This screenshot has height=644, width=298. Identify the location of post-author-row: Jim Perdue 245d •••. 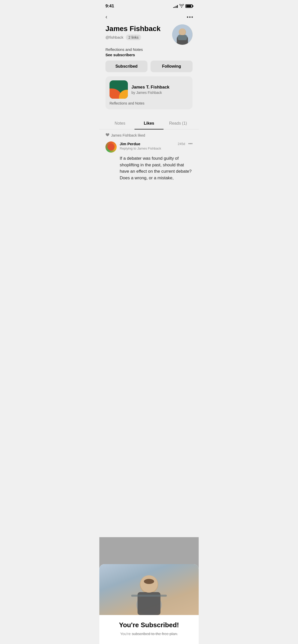
(156, 144).